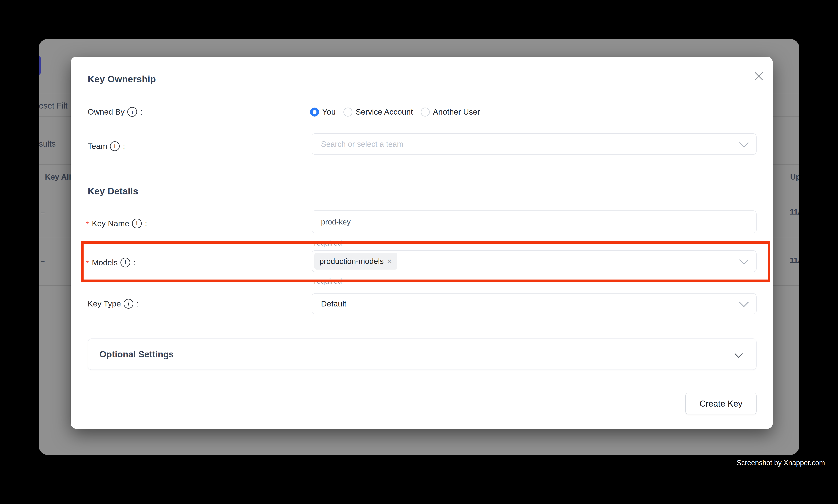 This screenshot has width=838, height=504. I want to click on team-label: Team i :, so click(106, 146).